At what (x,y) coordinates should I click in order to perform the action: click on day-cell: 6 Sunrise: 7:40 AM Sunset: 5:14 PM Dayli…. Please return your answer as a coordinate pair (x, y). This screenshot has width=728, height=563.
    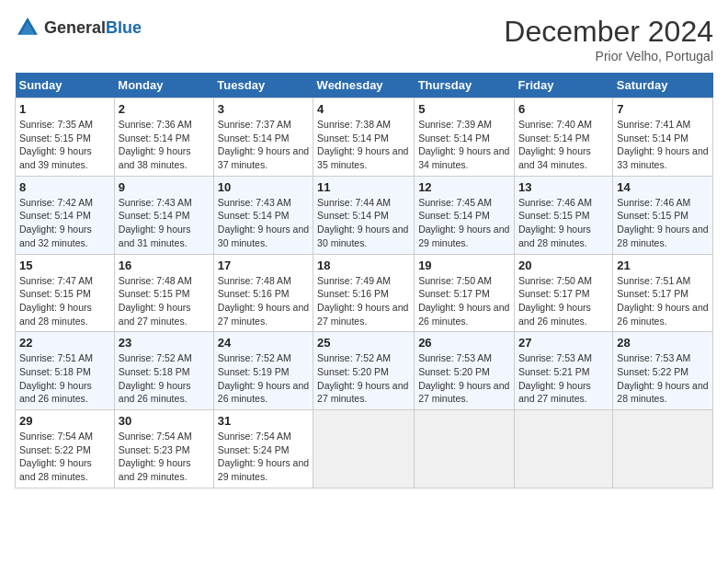
    Looking at the image, I should click on (563, 138).